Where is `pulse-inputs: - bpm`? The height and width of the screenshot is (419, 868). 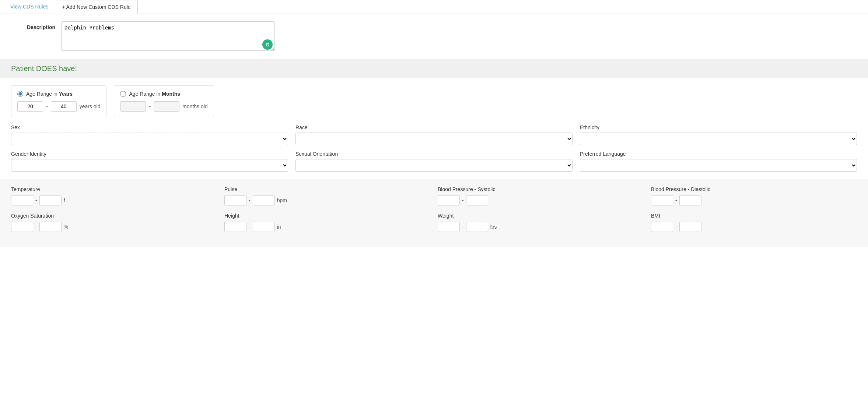 pulse-inputs: - bpm is located at coordinates (327, 200).